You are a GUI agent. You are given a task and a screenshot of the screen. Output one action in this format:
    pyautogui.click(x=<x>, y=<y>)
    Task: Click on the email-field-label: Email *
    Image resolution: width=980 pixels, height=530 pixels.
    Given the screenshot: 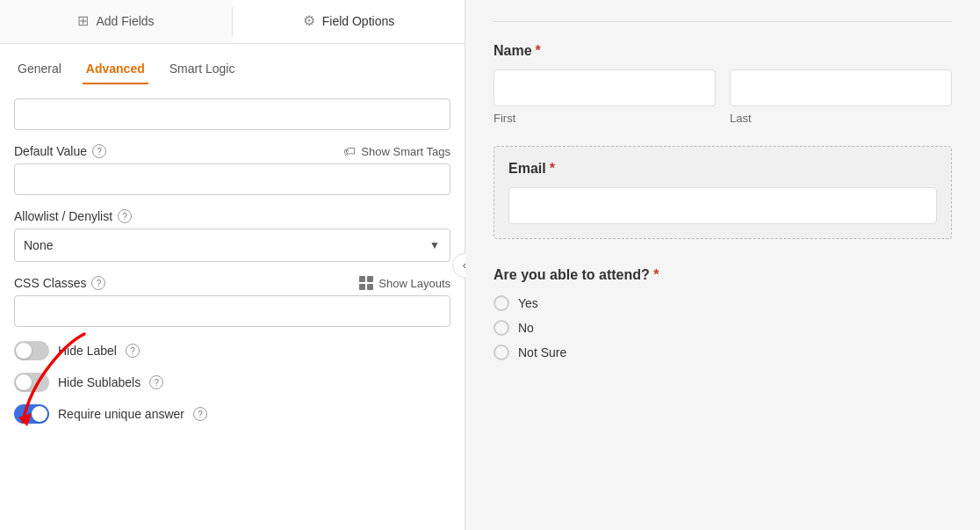 What is the action you would take?
    pyautogui.click(x=723, y=169)
    